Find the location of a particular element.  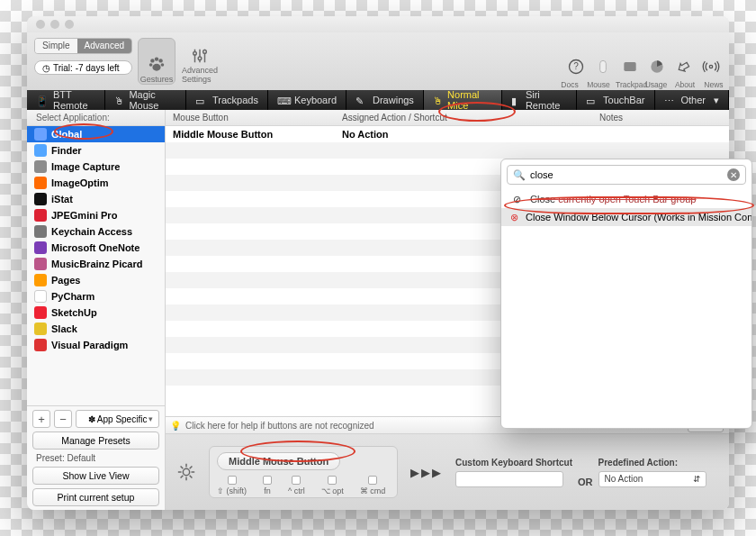

toolbar-right-icons: ? is located at coordinates (644, 67).